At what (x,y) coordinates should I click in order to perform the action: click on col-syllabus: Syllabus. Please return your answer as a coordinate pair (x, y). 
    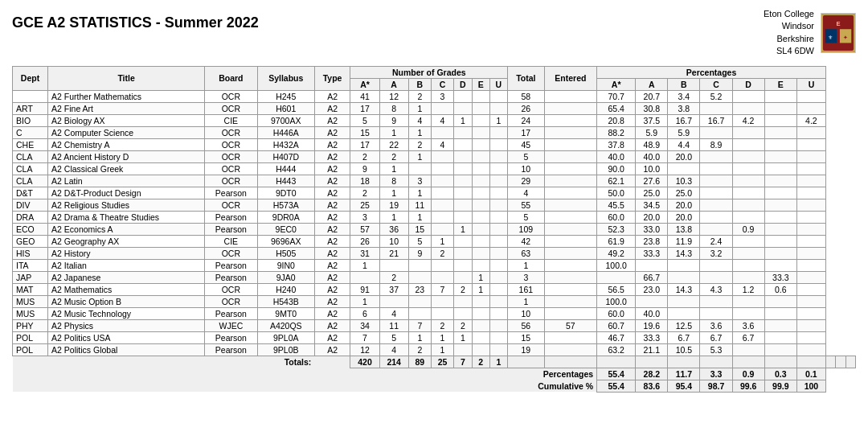
    Looking at the image, I should click on (286, 78).